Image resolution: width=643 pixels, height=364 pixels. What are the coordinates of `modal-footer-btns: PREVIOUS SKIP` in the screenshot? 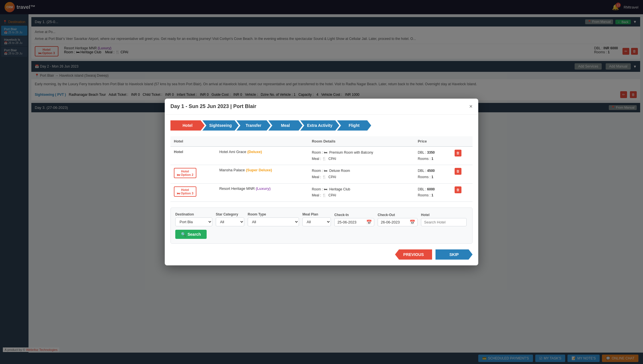 It's located at (322, 255).